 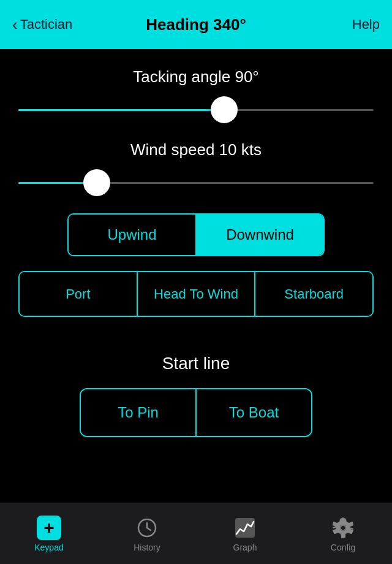 What do you see at coordinates (196, 183) in the screenshot?
I see `wind-speed-slider` at bounding box center [196, 183].